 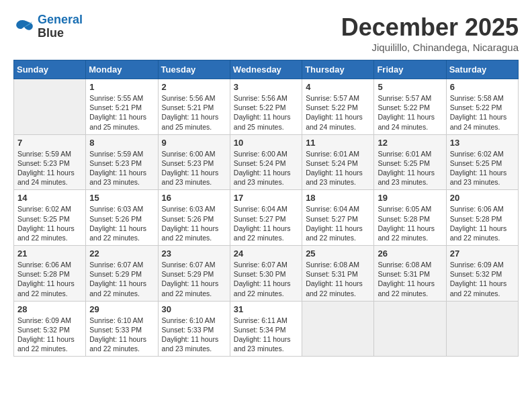 What do you see at coordinates (50, 218) in the screenshot?
I see `calendar-cell: 14Sunrise: 6:02 AM Sunset: 5:25 PM Dayli…` at bounding box center [50, 218].